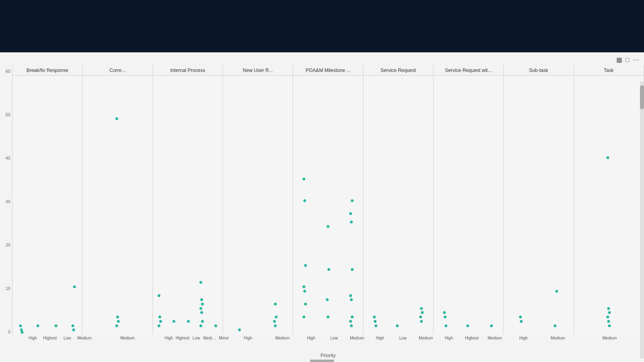  I want to click on expand-icon: □, so click(627, 60).